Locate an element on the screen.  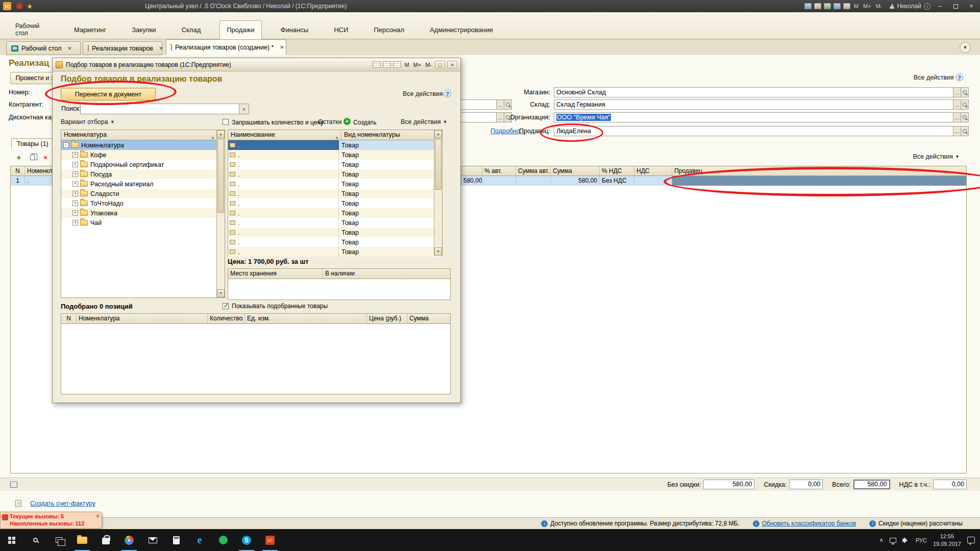
tab-list-dropdown-button: ▼ is located at coordinates (965, 47).